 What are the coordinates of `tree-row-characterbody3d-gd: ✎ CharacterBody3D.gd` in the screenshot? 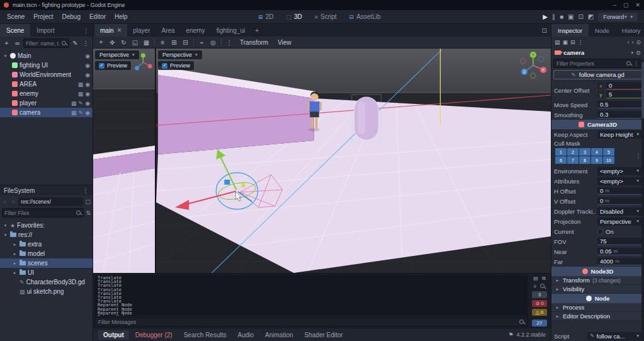 It's located at (47, 282).